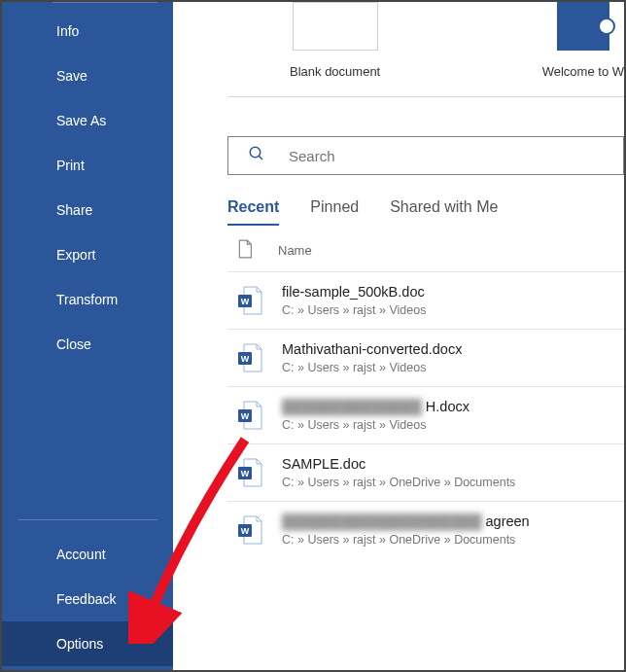  I want to click on divider, so click(426, 97).